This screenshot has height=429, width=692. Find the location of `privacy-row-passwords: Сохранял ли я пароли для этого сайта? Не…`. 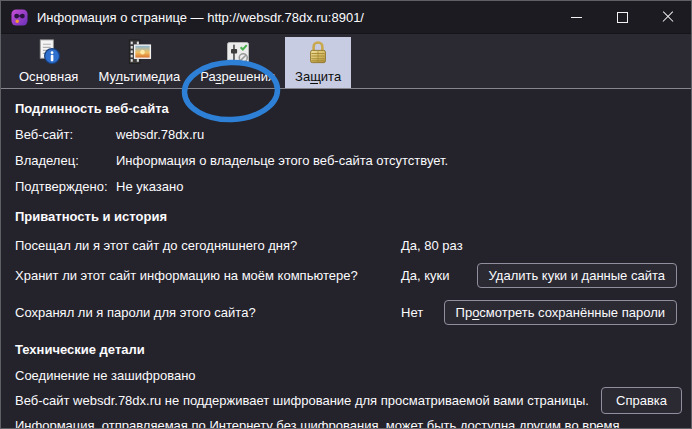

privacy-row-passwords: Сохранял ли я пароли для этого сайта? Не… is located at coordinates (346, 312).